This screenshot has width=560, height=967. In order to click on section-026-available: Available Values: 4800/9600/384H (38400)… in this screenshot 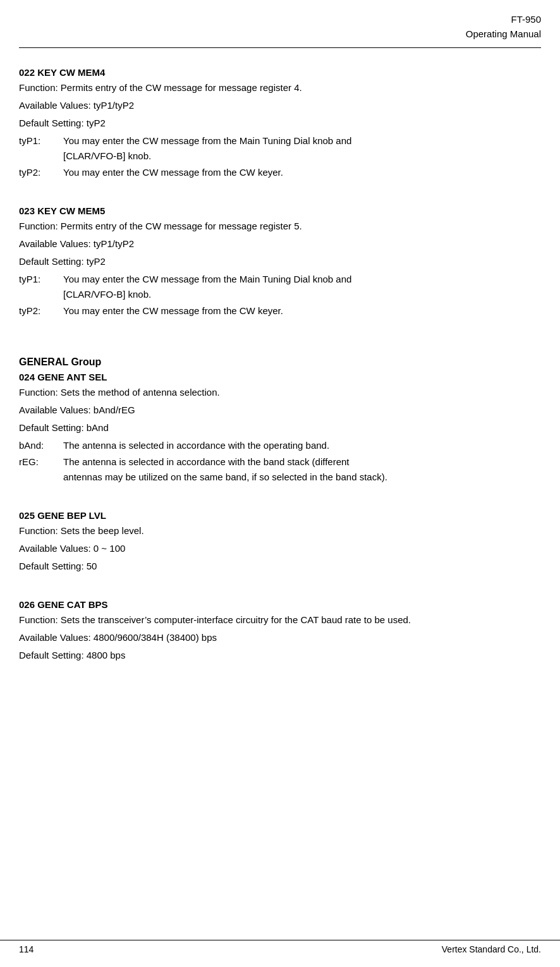, I will do `click(280, 638)`.